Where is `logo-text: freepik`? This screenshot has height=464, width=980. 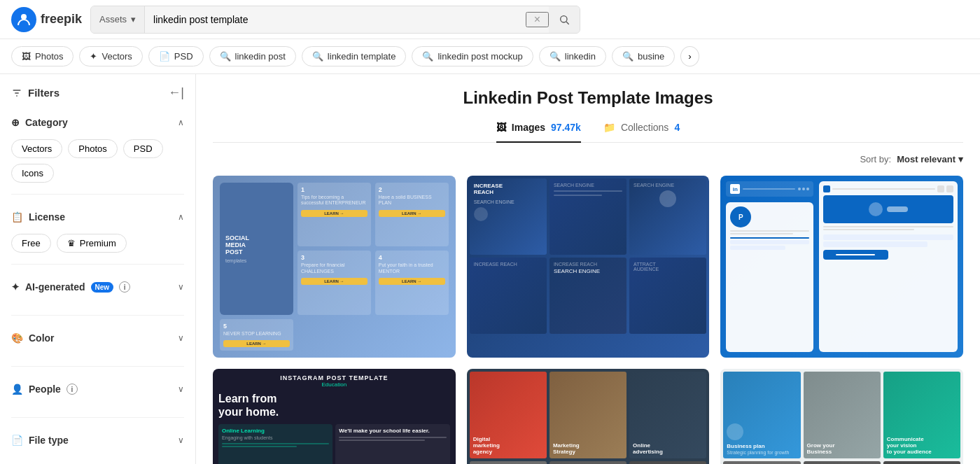 logo-text: freepik is located at coordinates (62, 20).